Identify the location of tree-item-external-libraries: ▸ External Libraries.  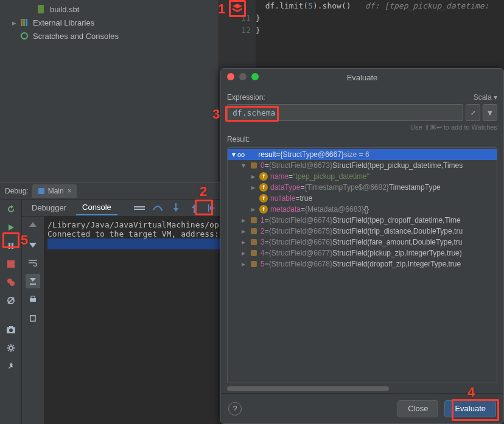
(110, 23).